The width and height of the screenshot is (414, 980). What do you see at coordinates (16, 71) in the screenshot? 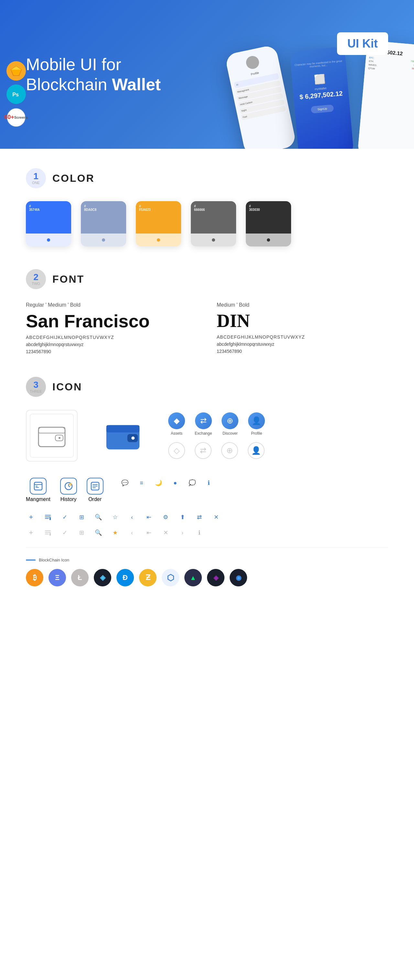
I see `sketch-badge` at bounding box center [16, 71].